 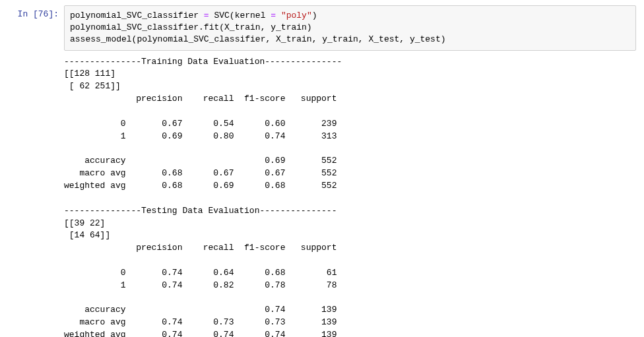 What do you see at coordinates (201, 273) in the screenshot?
I see `test-class-row: 0 0.74 0.64 0.68 61` at bounding box center [201, 273].